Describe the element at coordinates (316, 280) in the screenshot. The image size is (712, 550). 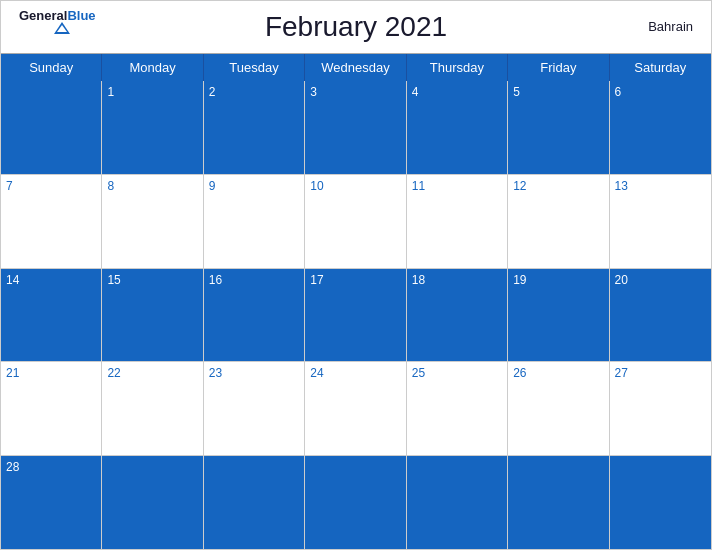
I see `day-number: 17` at that location.